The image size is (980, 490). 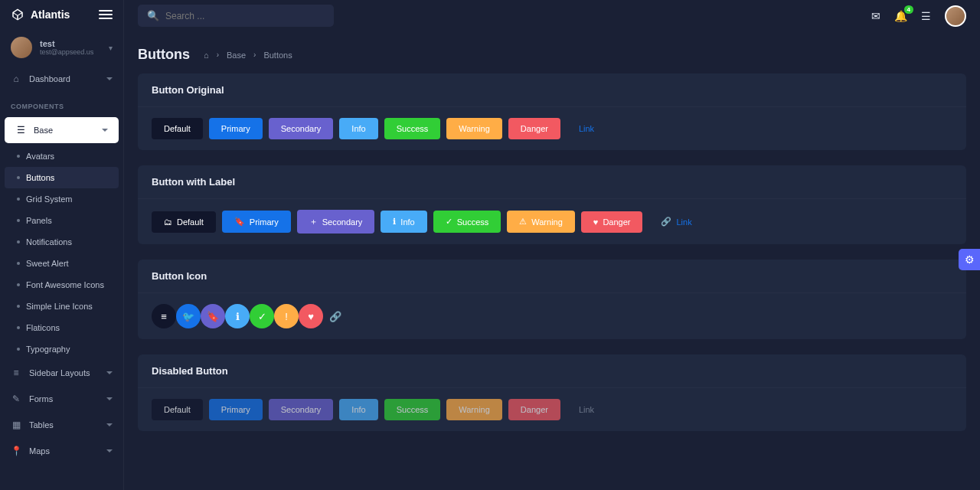 I want to click on btn-default-disabled: Default, so click(x=178, y=410).